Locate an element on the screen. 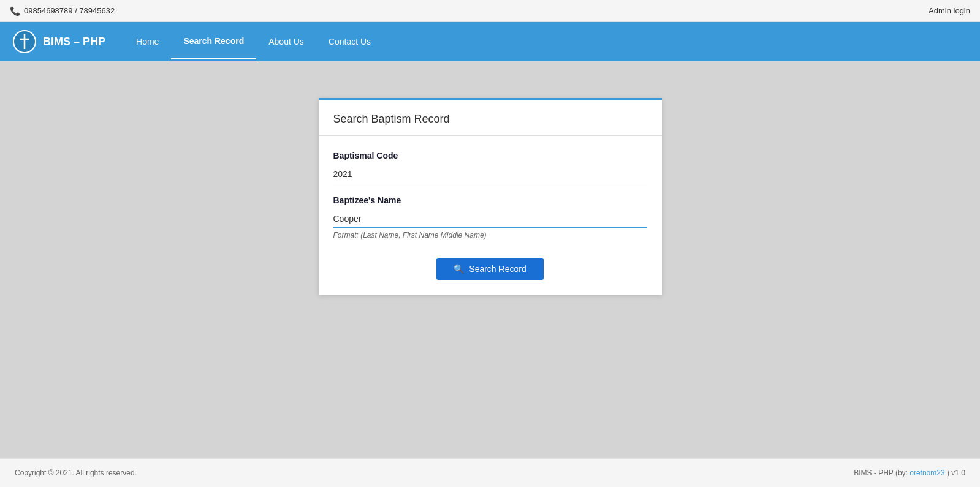 This screenshot has width=980, height=487. footer-attribution-suffix: ) v1.0 is located at coordinates (955, 473).